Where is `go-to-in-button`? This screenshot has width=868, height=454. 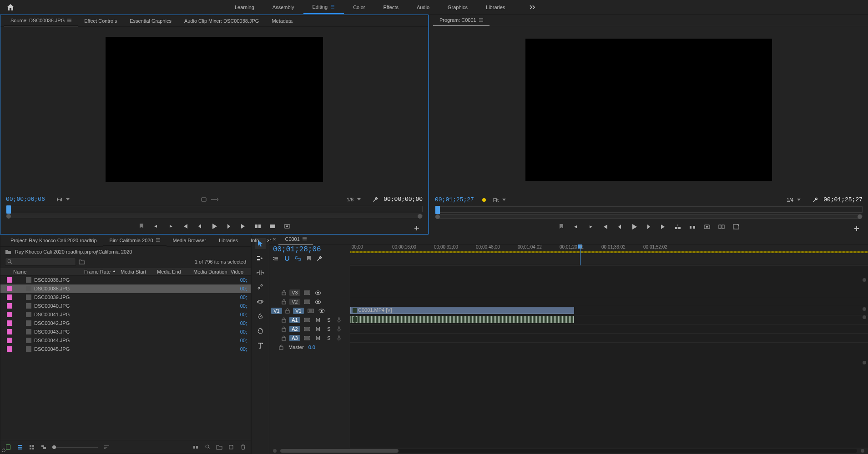 go-to-in-button is located at coordinates (185, 226).